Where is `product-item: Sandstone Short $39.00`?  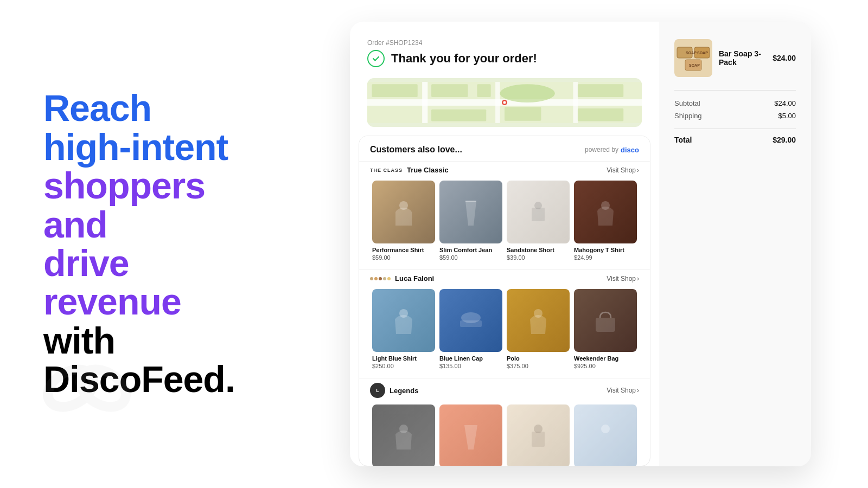
product-item: Sandstone Short $39.00 is located at coordinates (538, 221).